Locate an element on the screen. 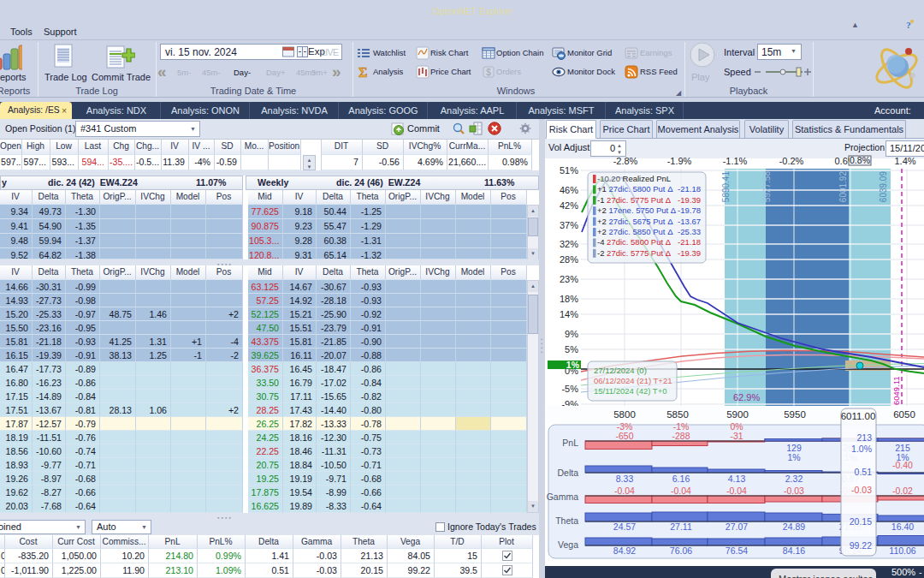  svg-text: -19.78 is located at coordinates (690, 211).